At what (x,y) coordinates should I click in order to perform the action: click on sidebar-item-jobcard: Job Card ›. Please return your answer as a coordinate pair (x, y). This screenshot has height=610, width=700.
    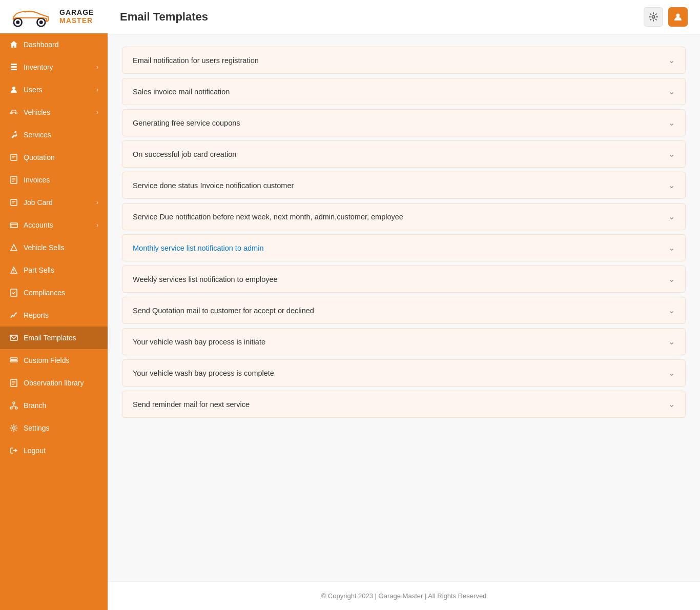
    Looking at the image, I should click on (54, 202).